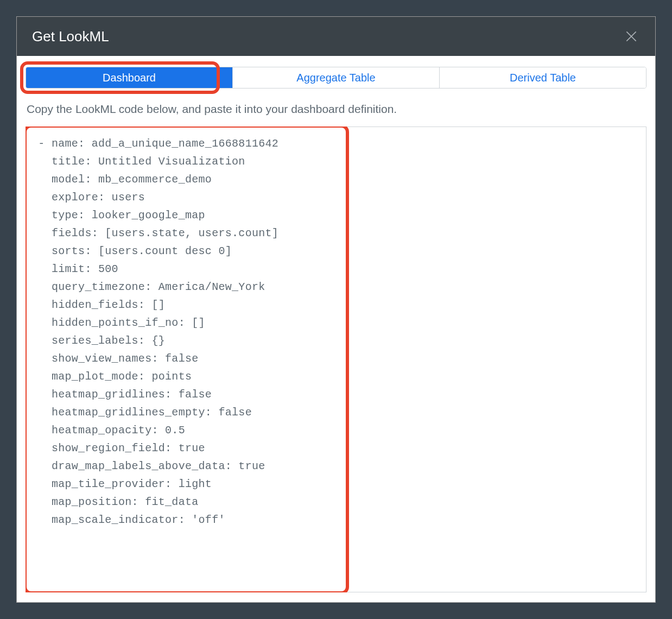 The width and height of the screenshot is (672, 619). I want to click on tabs-container: Dashboard Aggregate Table Derived Table, so click(336, 78).